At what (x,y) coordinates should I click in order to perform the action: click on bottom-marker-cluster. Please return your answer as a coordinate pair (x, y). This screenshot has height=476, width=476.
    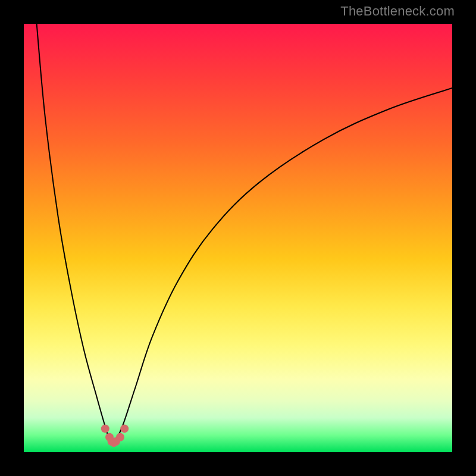
    Looking at the image, I should click on (115, 436).